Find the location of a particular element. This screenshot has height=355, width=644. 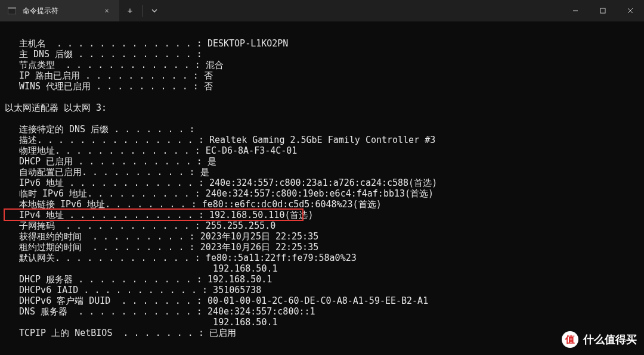

output-line: 节点类型 . . . . . . . . . . . . : 混合 is located at coordinates (323, 65).